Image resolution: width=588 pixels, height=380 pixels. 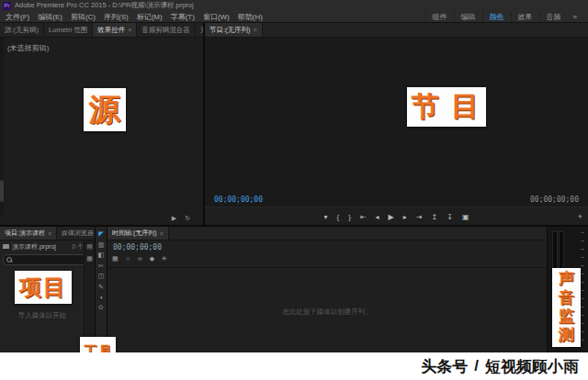 I want to click on mark-out-icon: }, so click(x=349, y=217).